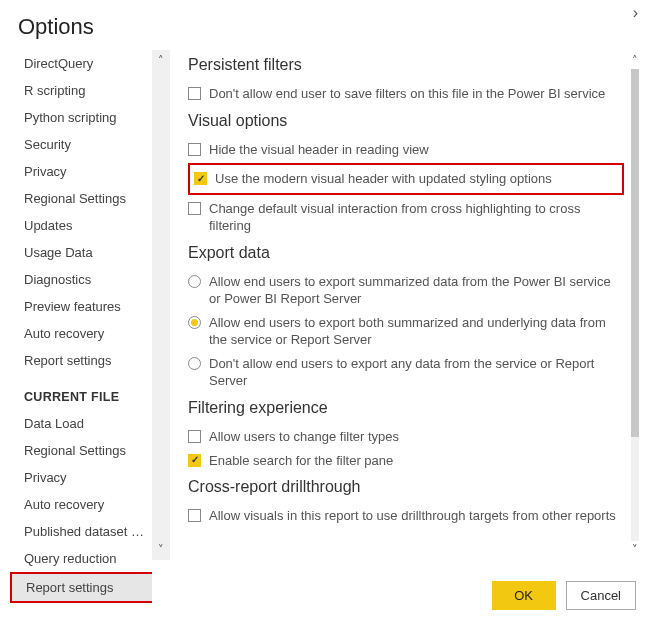 The height and width of the screenshot is (620, 650). I want to click on opt-export-none: Don't allow end users to export any data…, so click(406, 372).